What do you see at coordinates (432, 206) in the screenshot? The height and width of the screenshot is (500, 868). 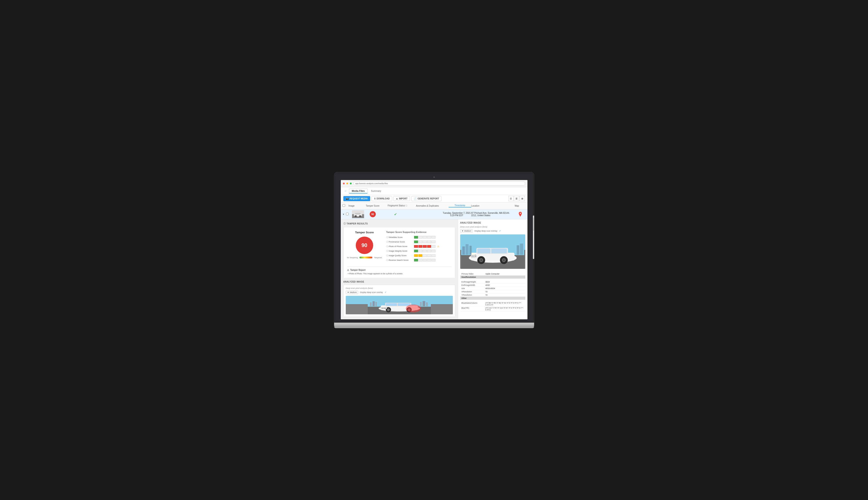 I see `col-header-anomalies: Anomalies & Duplicates` at bounding box center [432, 206].